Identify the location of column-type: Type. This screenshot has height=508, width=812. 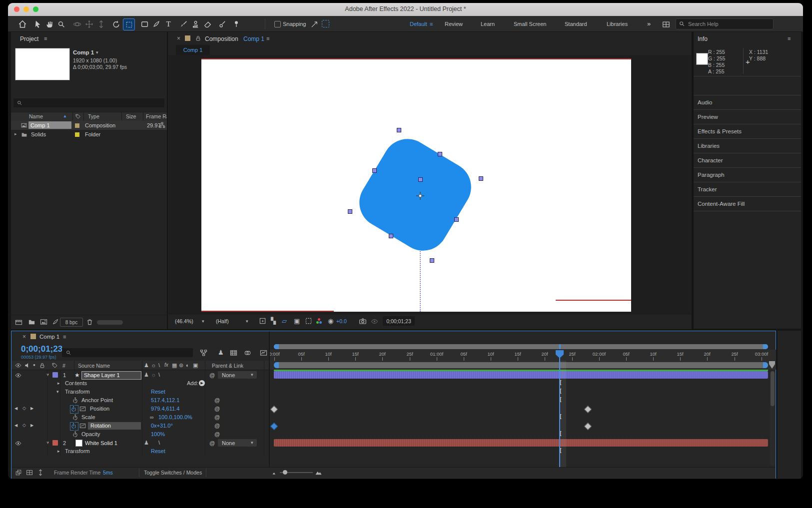
(94, 116).